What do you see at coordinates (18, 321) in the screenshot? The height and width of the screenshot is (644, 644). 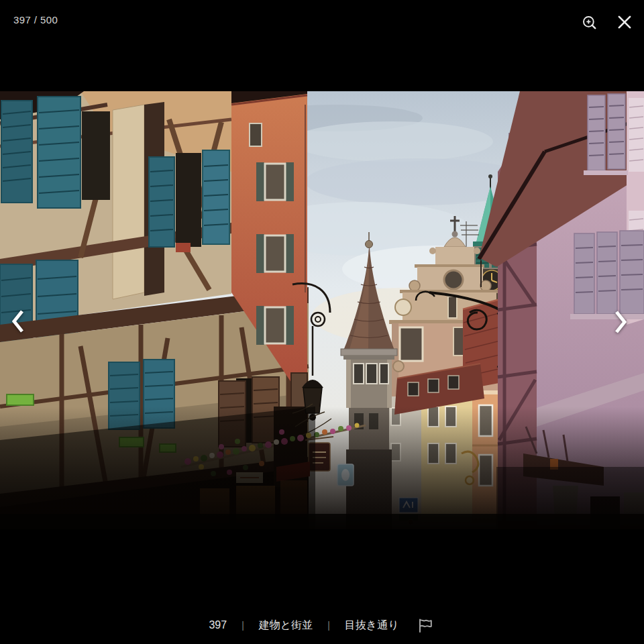 I see `prev-button` at bounding box center [18, 321].